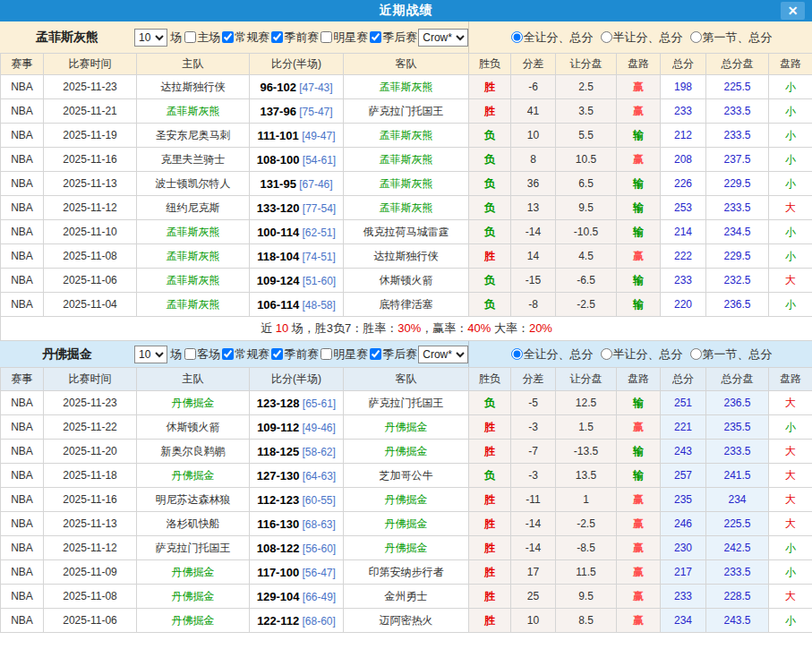  Describe the element at coordinates (297, 476) in the screenshot. I see `score-cell: 127-130 [64-63]` at that location.